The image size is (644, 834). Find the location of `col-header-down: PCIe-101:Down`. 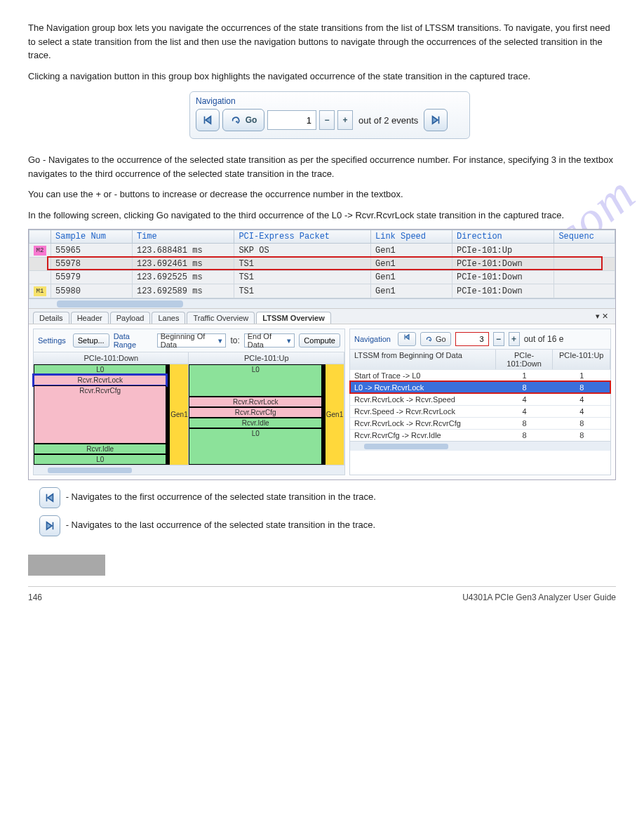

col-header-down: PCIe-101:Down is located at coordinates (111, 358).